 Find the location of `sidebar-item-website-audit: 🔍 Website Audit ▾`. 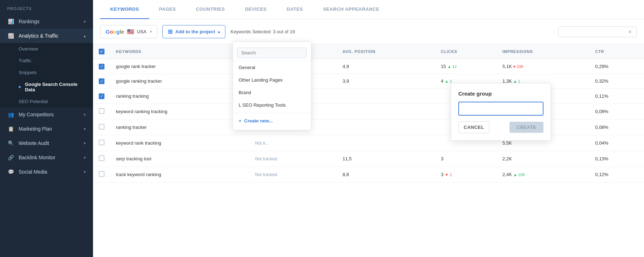

sidebar-item-website-audit: 🔍 Website Audit ▾ is located at coordinates (47, 143).